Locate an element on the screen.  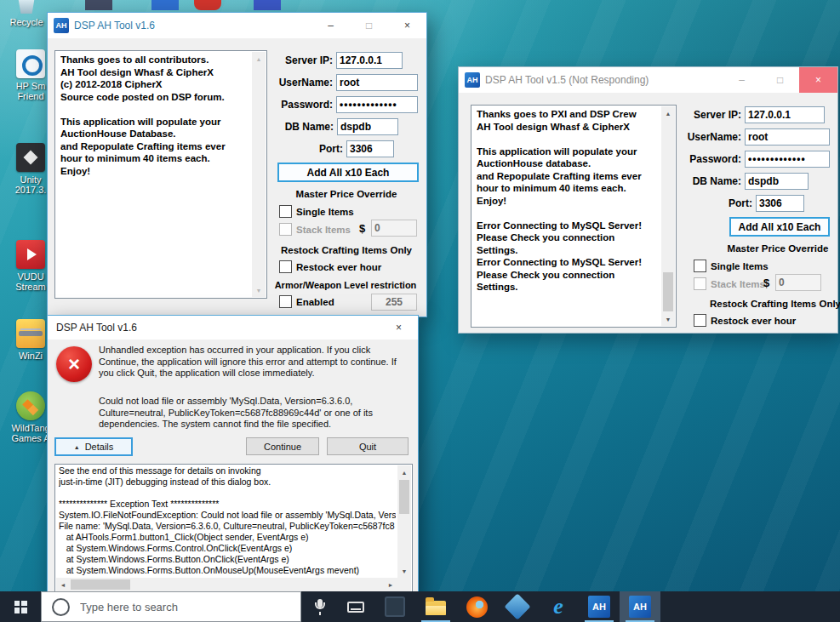
search-input is located at coordinates (178, 608).